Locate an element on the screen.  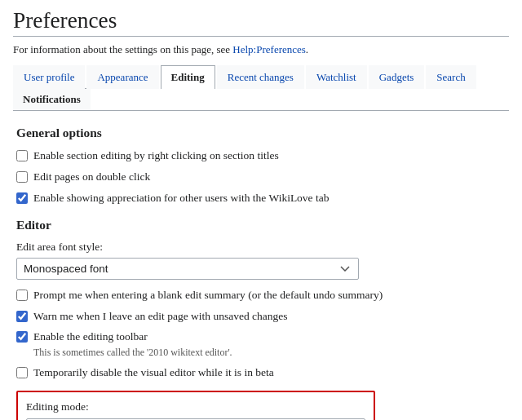
label-editing-toolbar: Enable the editing toolbar This is somet… is located at coordinates (133, 344).